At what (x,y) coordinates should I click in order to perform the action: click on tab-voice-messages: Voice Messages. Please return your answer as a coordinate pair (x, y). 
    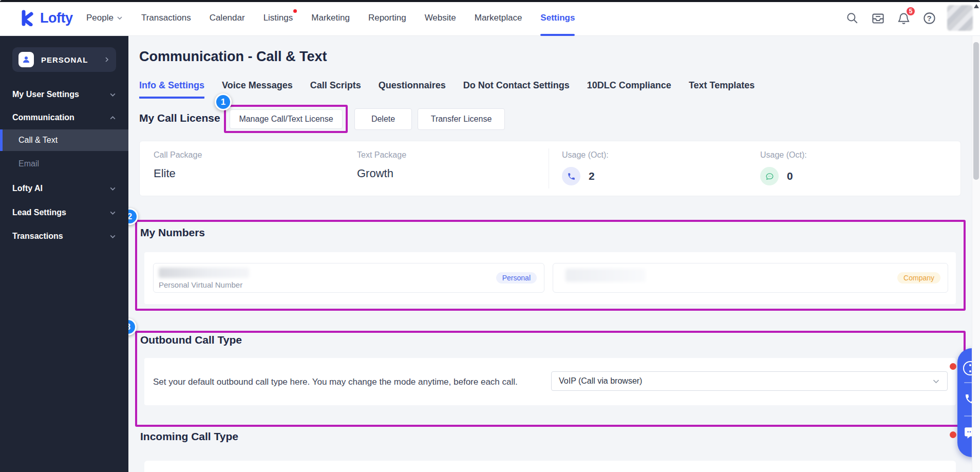
    Looking at the image, I should click on (257, 89).